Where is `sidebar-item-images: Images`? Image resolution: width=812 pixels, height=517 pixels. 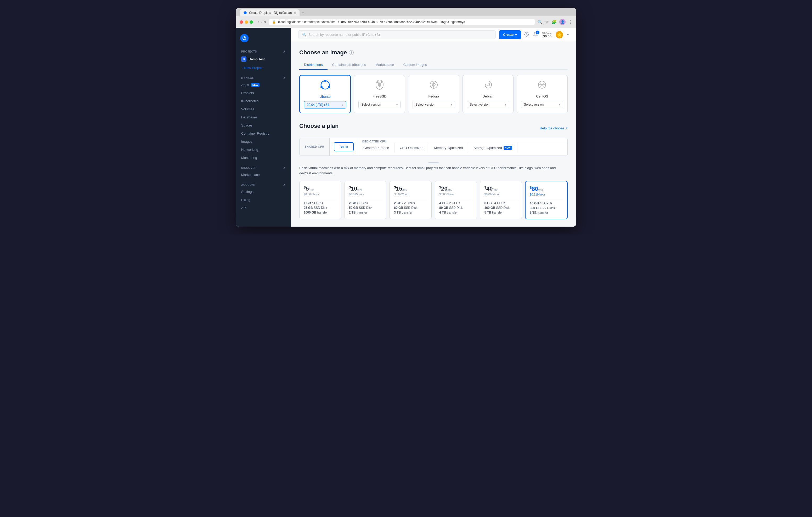
sidebar-item-images: Images is located at coordinates (264, 142).